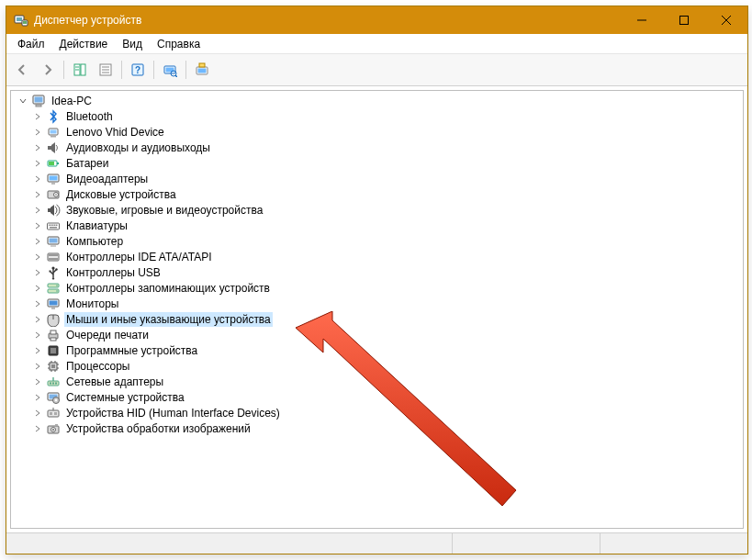 The image size is (752, 560). What do you see at coordinates (87, 163) in the screenshot?
I see `category-label: Батареи` at bounding box center [87, 163].